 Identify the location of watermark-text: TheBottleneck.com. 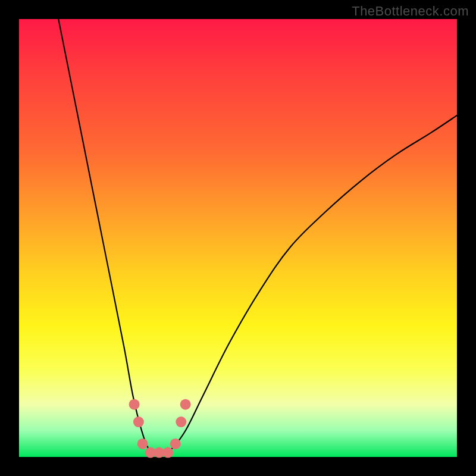
(411, 11).